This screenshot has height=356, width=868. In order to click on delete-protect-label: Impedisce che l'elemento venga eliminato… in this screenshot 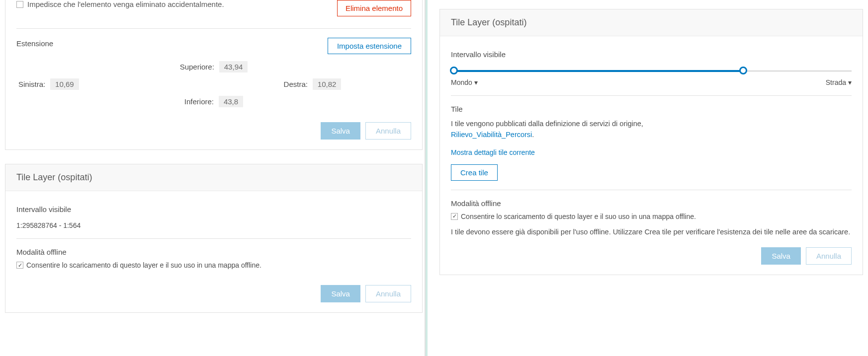, I will do `click(126, 4)`.